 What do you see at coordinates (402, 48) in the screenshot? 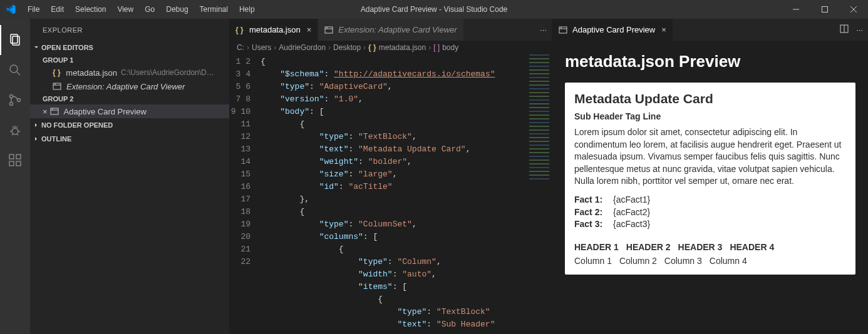
I see `breadcrumb-file: metadata.json` at bounding box center [402, 48].